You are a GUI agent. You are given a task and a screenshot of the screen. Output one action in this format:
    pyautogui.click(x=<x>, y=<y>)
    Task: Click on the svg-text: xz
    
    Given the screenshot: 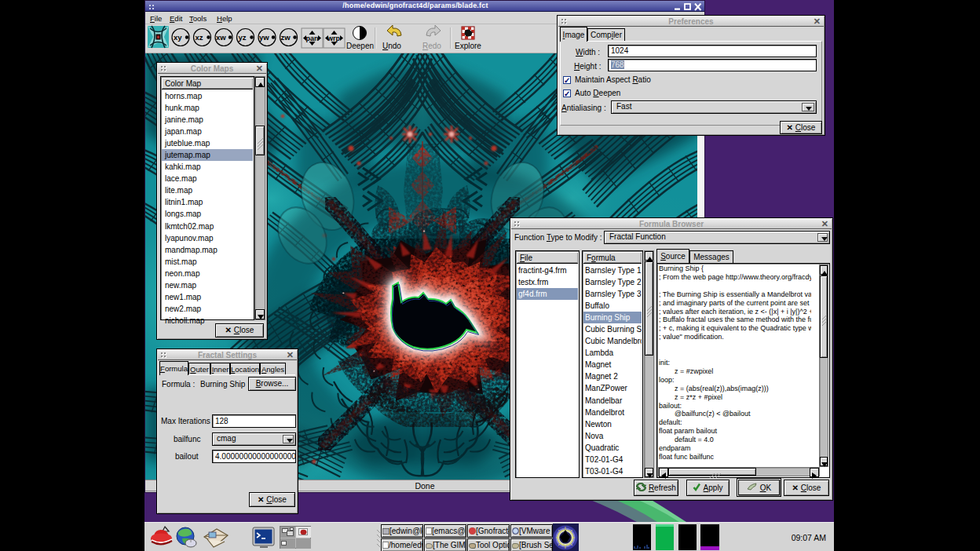 What is the action you would take?
    pyautogui.click(x=199, y=38)
    